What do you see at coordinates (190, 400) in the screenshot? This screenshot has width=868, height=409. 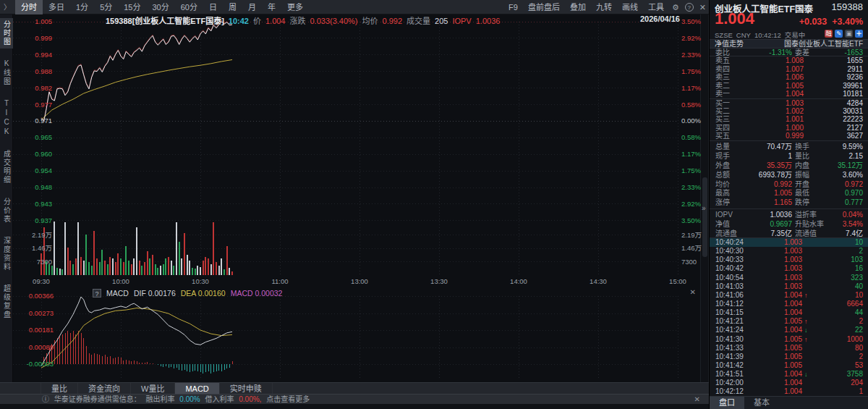 I see `lend-rate: 0.00%` at bounding box center [190, 400].